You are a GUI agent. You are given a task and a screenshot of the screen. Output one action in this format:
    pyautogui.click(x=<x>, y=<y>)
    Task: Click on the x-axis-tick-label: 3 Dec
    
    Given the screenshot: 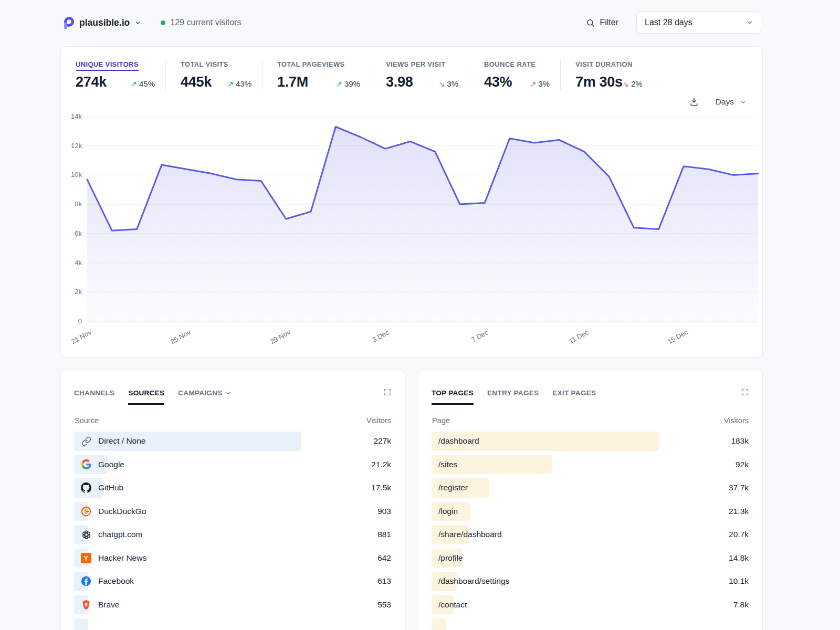 What is the action you would take?
    pyautogui.click(x=380, y=336)
    